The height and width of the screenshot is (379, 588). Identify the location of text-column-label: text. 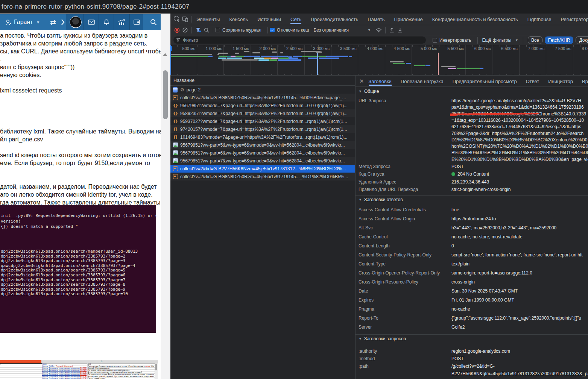
(89, 364).